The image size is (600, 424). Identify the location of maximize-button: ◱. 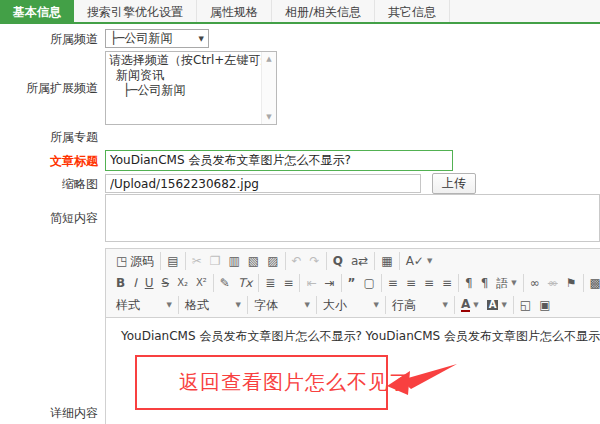
(526, 305).